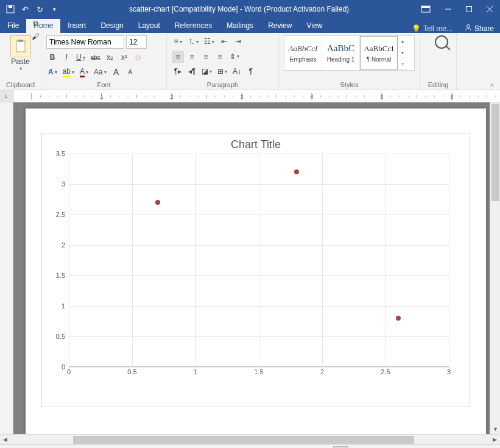 The width and height of the screenshot is (500, 448). What do you see at coordinates (240, 26) in the screenshot?
I see `tab-mailings: Mailings` at bounding box center [240, 26].